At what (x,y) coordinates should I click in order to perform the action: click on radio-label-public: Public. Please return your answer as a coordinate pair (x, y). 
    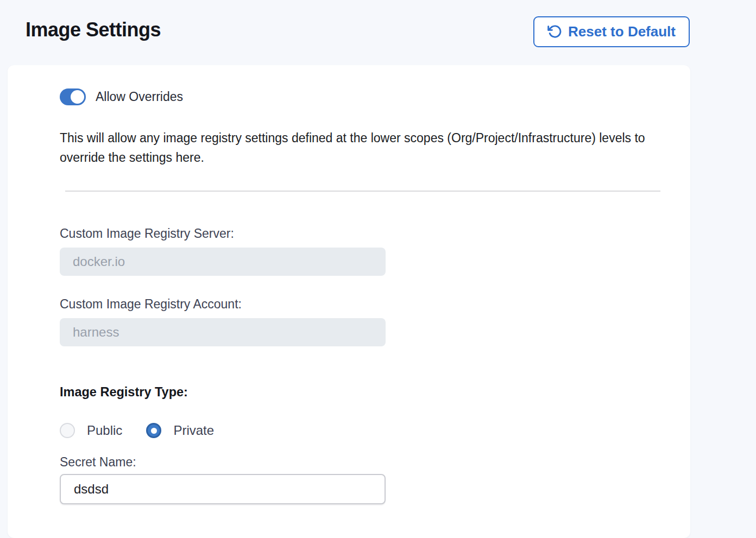
    Looking at the image, I should click on (104, 431).